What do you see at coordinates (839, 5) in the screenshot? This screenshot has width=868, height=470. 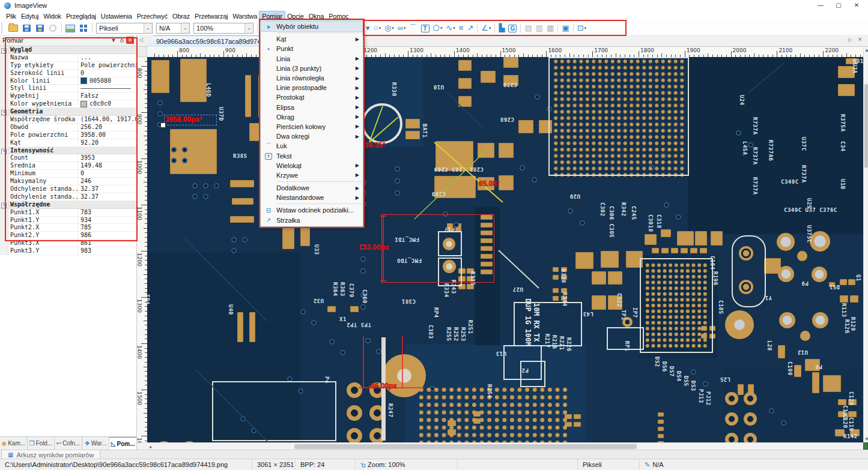 I see `maximize-button: ▢` at bounding box center [839, 5].